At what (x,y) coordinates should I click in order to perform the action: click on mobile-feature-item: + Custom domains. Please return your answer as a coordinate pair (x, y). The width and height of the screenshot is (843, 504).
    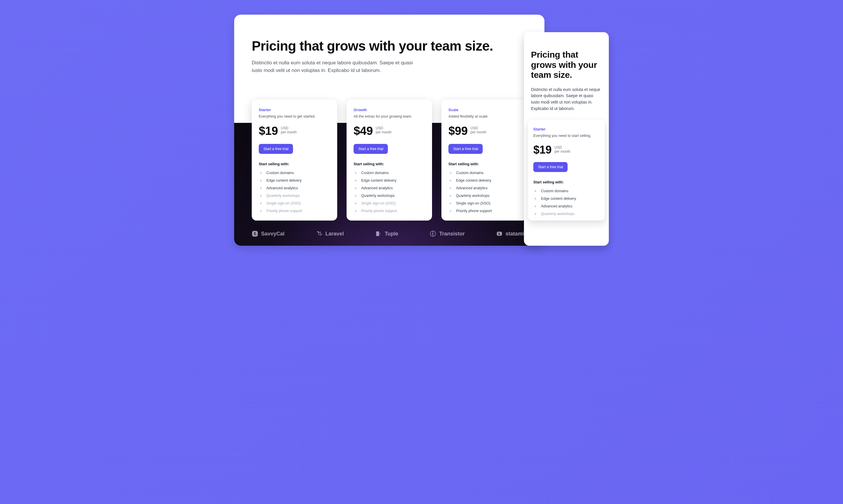
    Looking at the image, I should click on (566, 191).